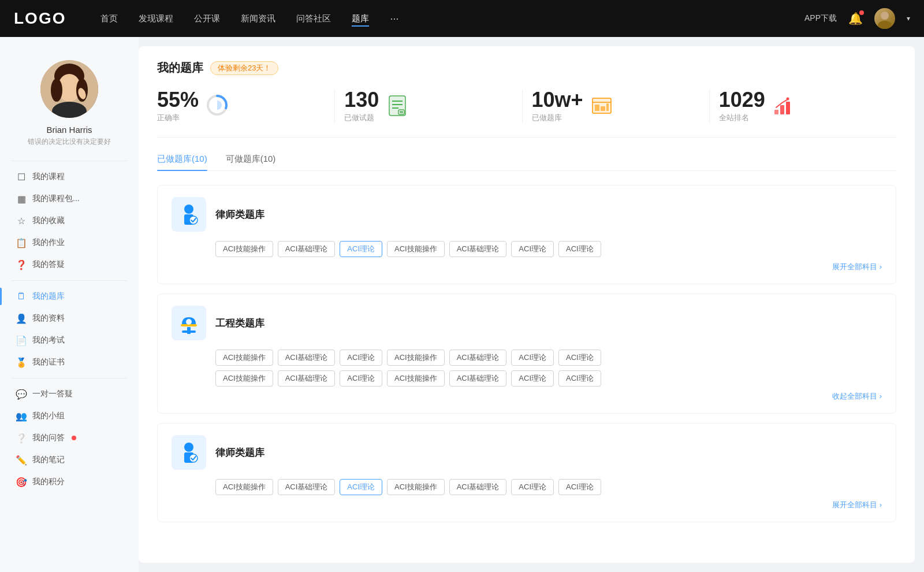 The width and height of the screenshot is (924, 572). I want to click on profile-avatar, so click(69, 89).